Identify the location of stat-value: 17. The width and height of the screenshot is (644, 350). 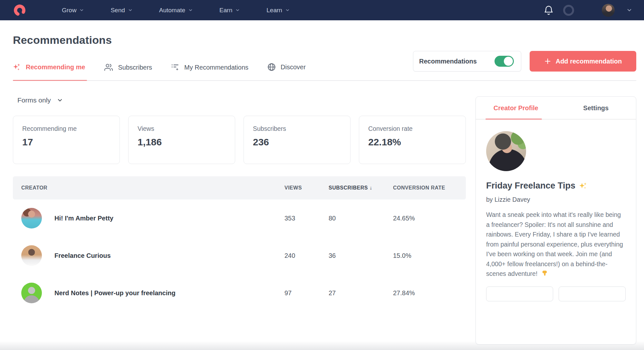
(66, 142).